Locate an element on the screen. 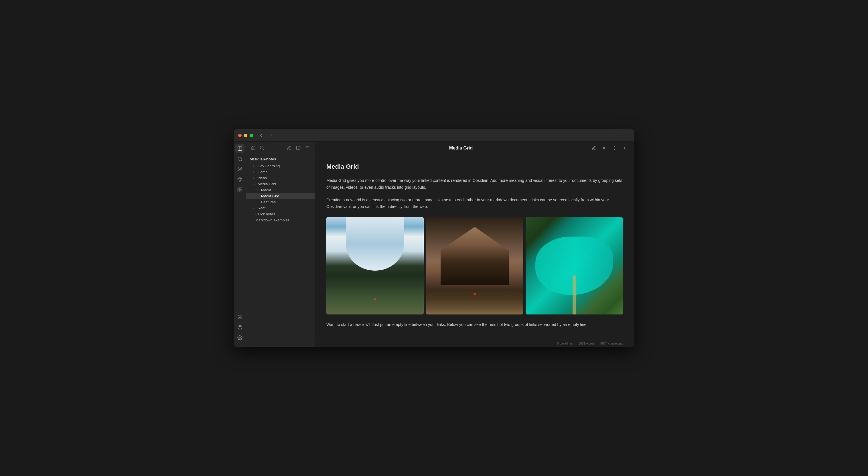  content-body: Media Grid Media Grid gives you more con… is located at coordinates (475, 247).